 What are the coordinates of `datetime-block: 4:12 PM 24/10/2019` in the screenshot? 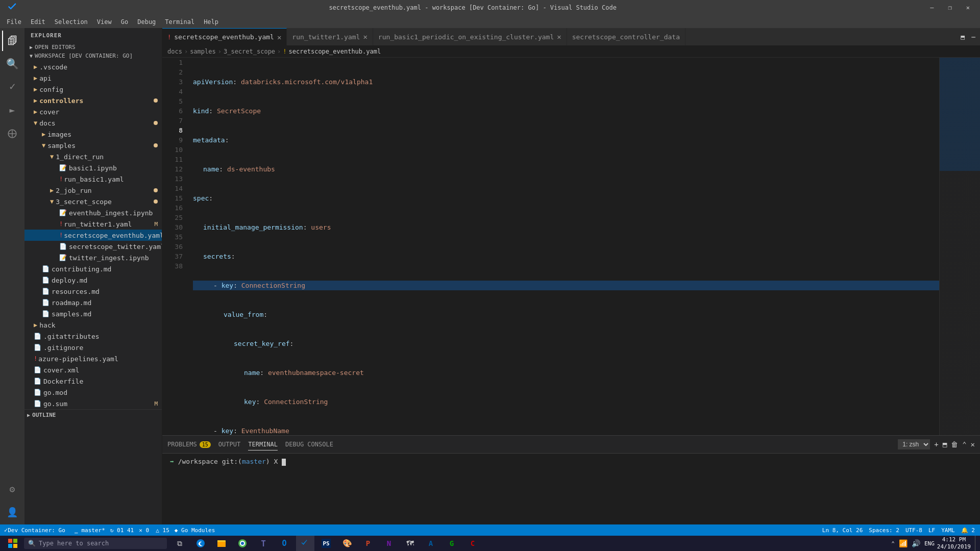 It's located at (954, 544).